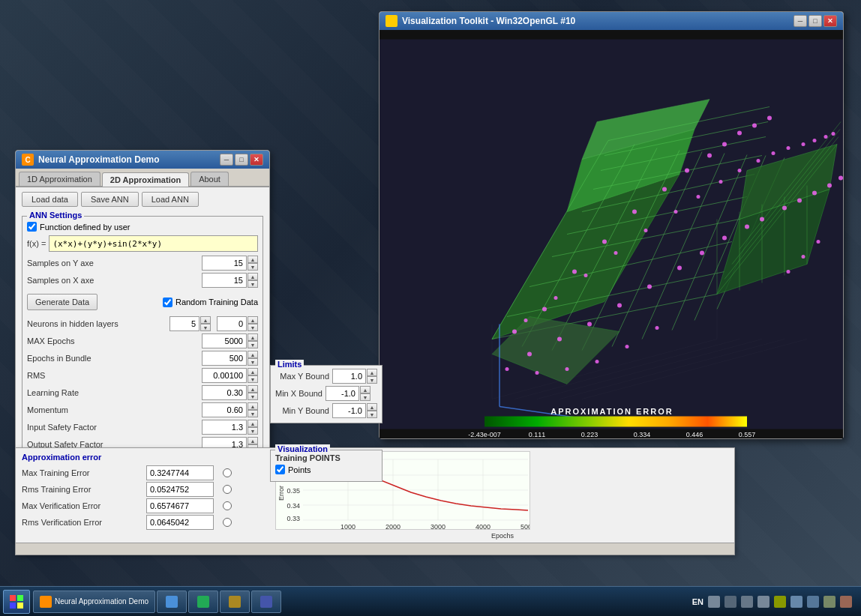 This screenshot has width=861, height=616. What do you see at coordinates (253, 320) in the screenshot?
I see `neurons-up2: ▲` at bounding box center [253, 320].